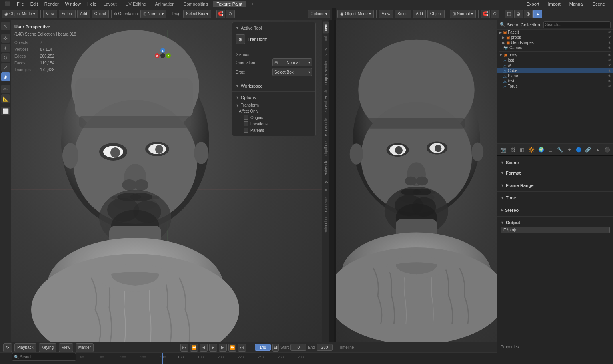 The width and height of the screenshot is (613, 364). Describe the element at coordinates (246, 130) in the screenshot. I see `parents-checkbox` at that location.